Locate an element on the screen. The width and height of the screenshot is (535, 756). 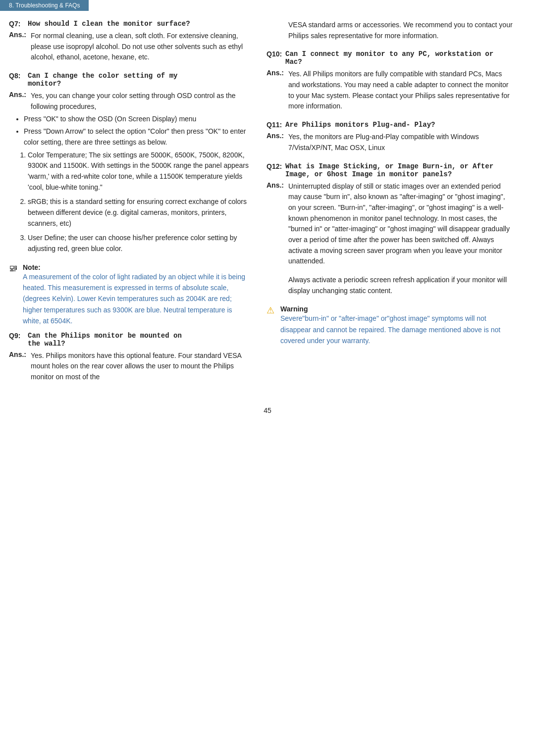
ans7-block: Ans.: For normal cleaning, use a clean, … is located at coordinates (129, 47).